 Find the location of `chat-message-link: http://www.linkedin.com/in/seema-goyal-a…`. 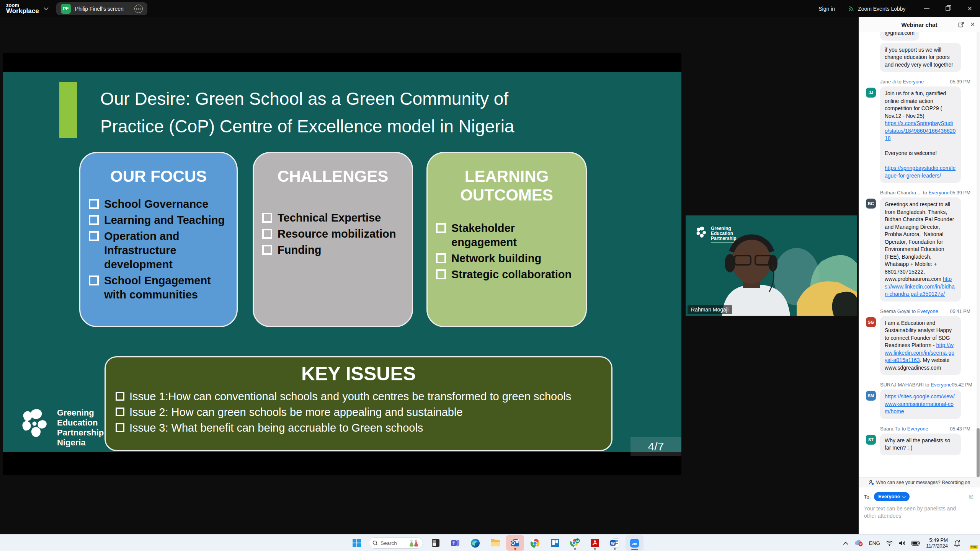

chat-message-link: http://www.linkedin.com/in/seema-goyal-a… is located at coordinates (920, 353).